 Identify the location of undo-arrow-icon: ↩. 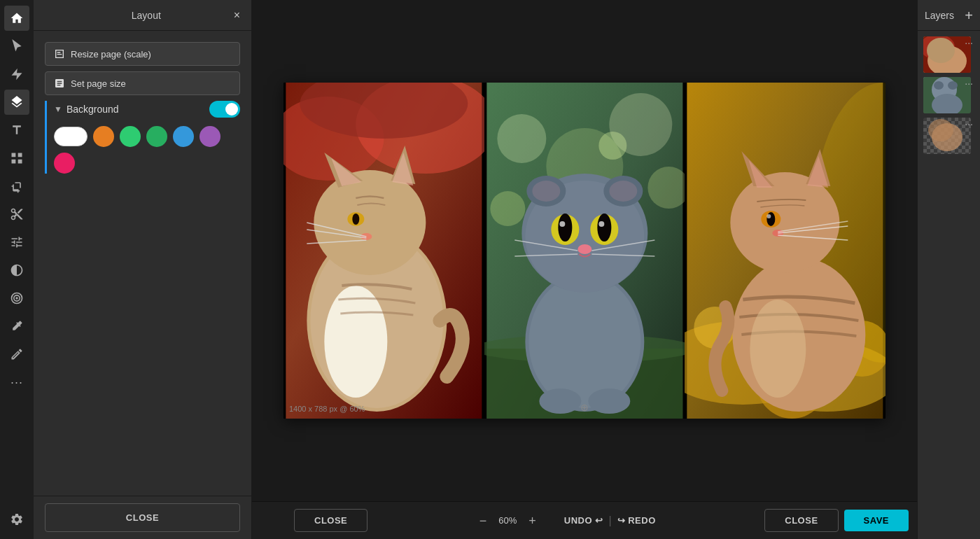
(599, 521).